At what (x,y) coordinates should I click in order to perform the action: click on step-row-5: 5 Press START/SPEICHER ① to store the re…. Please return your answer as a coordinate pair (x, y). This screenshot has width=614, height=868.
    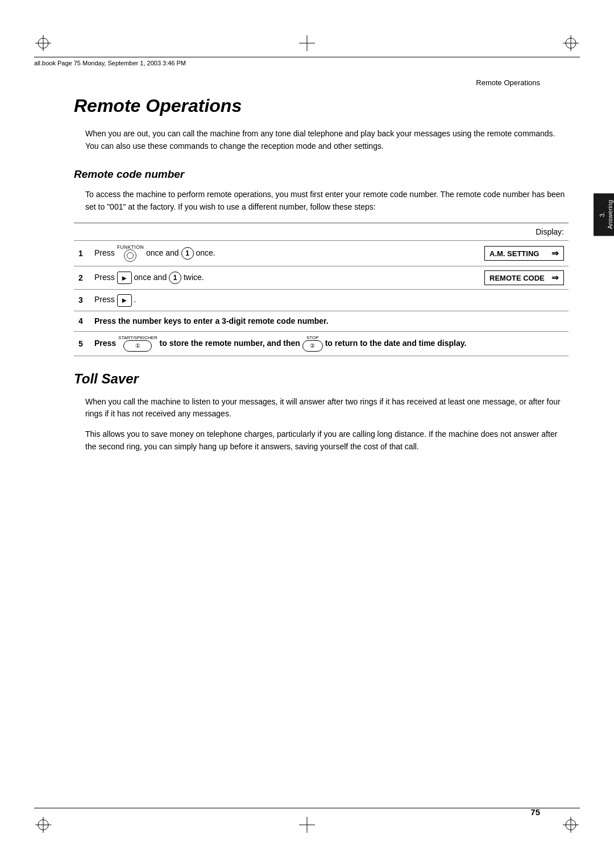
    Looking at the image, I should click on (321, 343).